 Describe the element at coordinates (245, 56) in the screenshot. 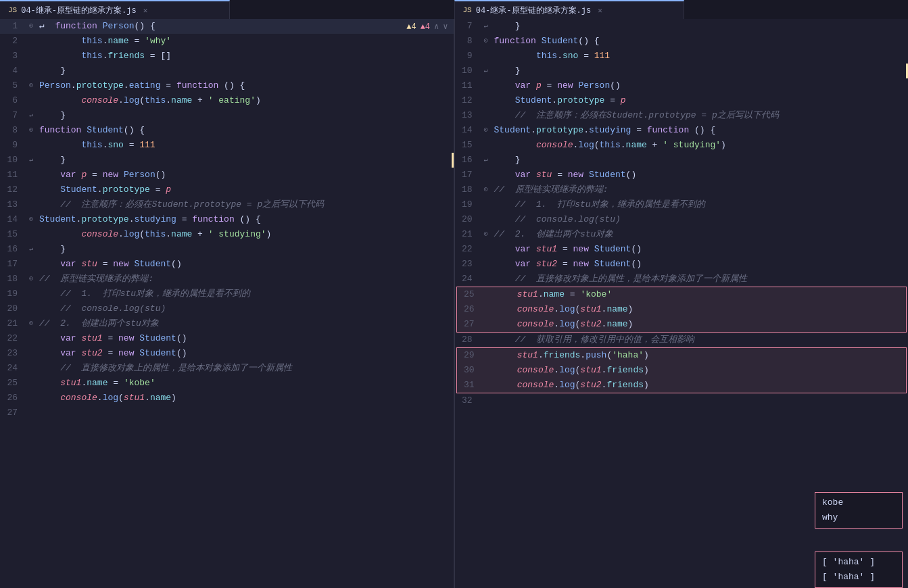

I see `lc-3: this.friends = []` at that location.